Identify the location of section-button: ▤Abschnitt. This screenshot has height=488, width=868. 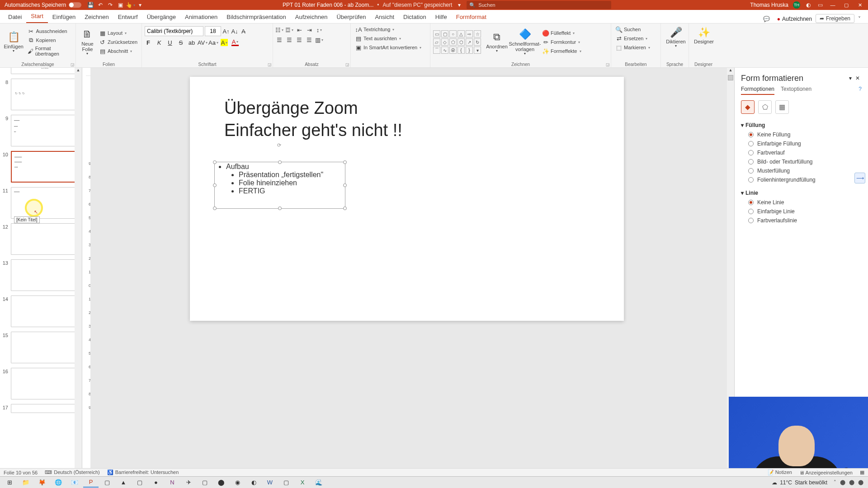
(118, 51).